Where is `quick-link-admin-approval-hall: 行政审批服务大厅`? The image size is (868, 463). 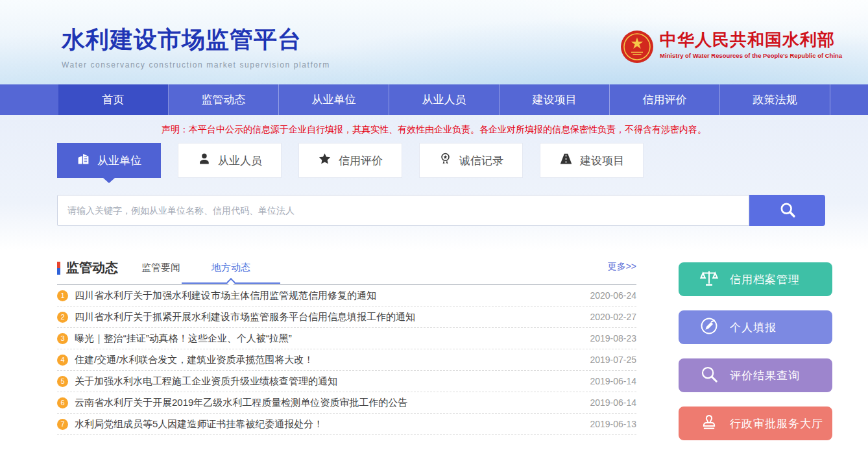 quick-link-admin-approval-hall: 行政审批服务大厅 is located at coordinates (755, 423).